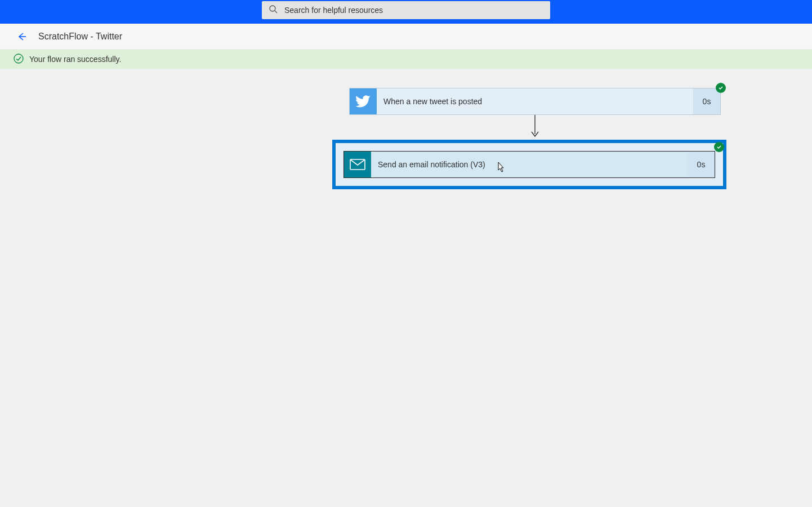 Image resolution: width=812 pixels, height=507 pixels. Describe the element at coordinates (529, 164) in the screenshot. I see `flow-step-action-selected: Send an email notification (V3) 0s` at that location.